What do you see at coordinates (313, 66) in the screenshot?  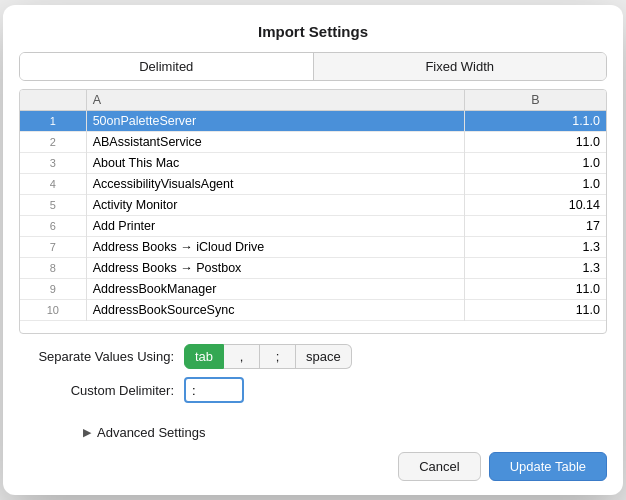 I see `tab-bar: Delimited Fixed Width` at bounding box center [313, 66].